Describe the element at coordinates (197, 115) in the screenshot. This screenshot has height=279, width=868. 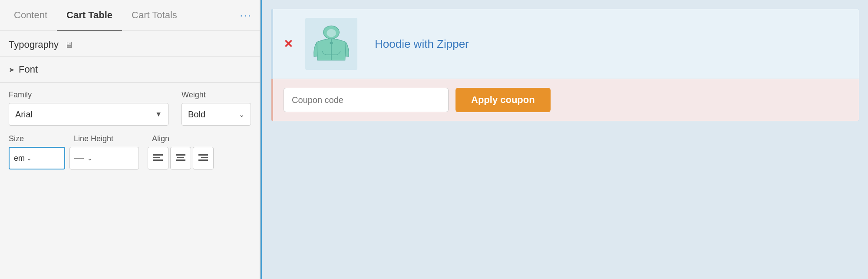
I see `weight-value: Bold` at that location.